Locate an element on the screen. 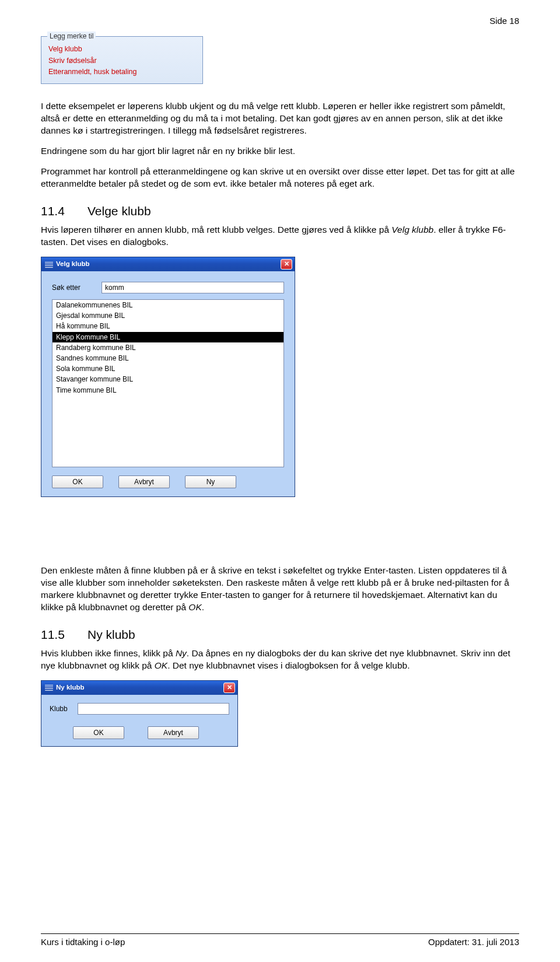 This screenshot has height=962, width=560. section-title: Ny klubb is located at coordinates (111, 635).